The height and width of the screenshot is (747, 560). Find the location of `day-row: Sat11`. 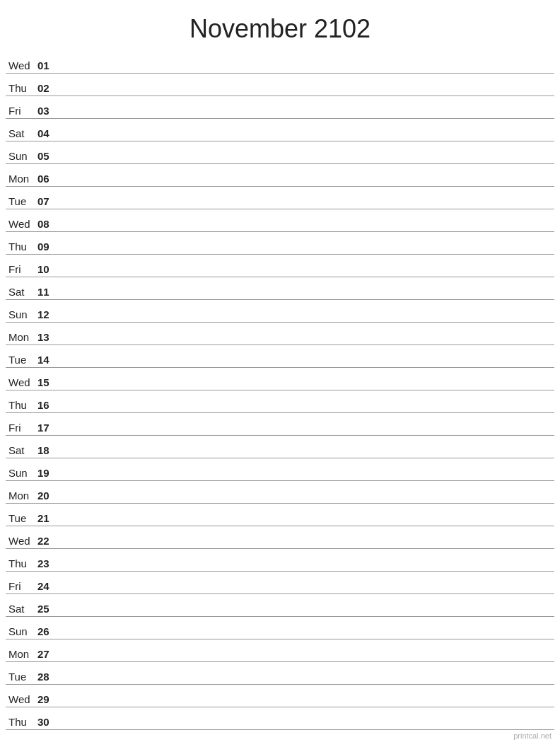

day-row: Sat11 is located at coordinates (280, 289).